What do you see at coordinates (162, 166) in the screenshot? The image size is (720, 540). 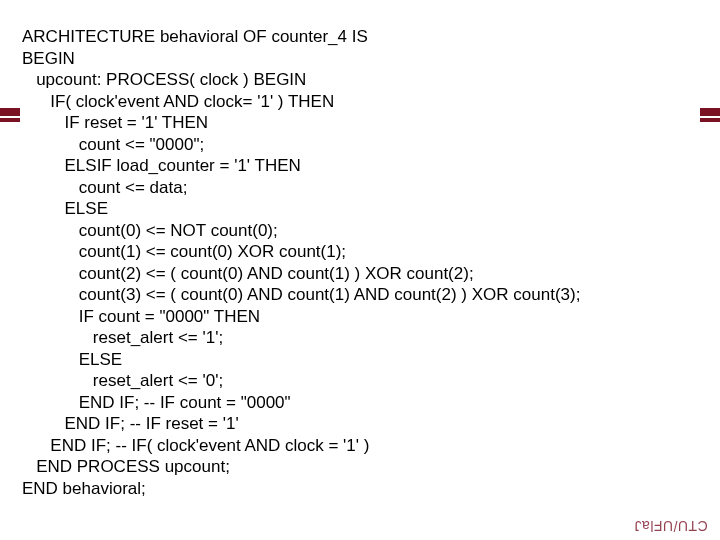 I see `code-line: ELSIF load_counter = '1' THEN` at bounding box center [162, 166].